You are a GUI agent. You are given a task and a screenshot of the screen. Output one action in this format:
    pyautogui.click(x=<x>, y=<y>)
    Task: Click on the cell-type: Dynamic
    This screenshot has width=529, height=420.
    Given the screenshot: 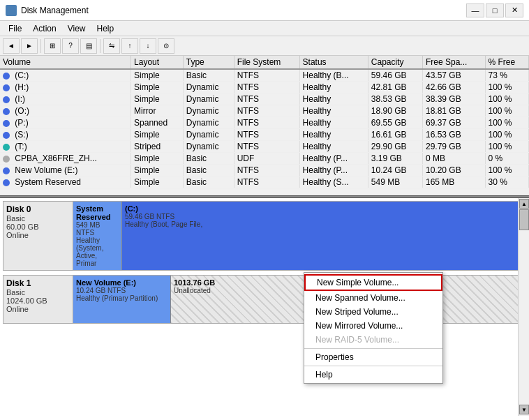 What is the action you would take?
    pyautogui.click(x=208, y=88)
    